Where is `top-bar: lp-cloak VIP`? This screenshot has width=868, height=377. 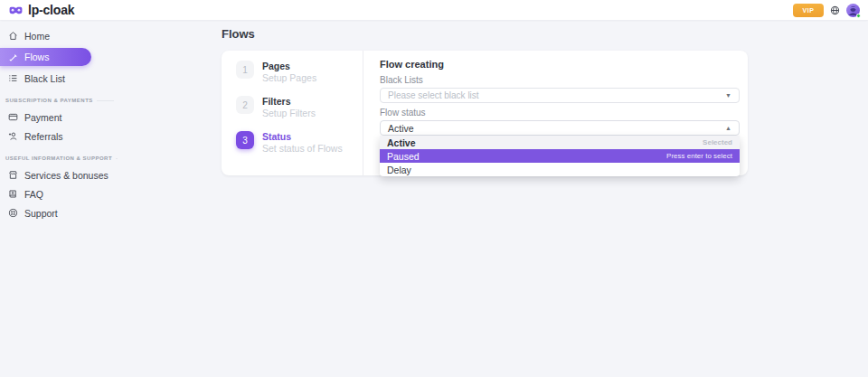 top-bar: lp-cloak VIP is located at coordinates (434, 10).